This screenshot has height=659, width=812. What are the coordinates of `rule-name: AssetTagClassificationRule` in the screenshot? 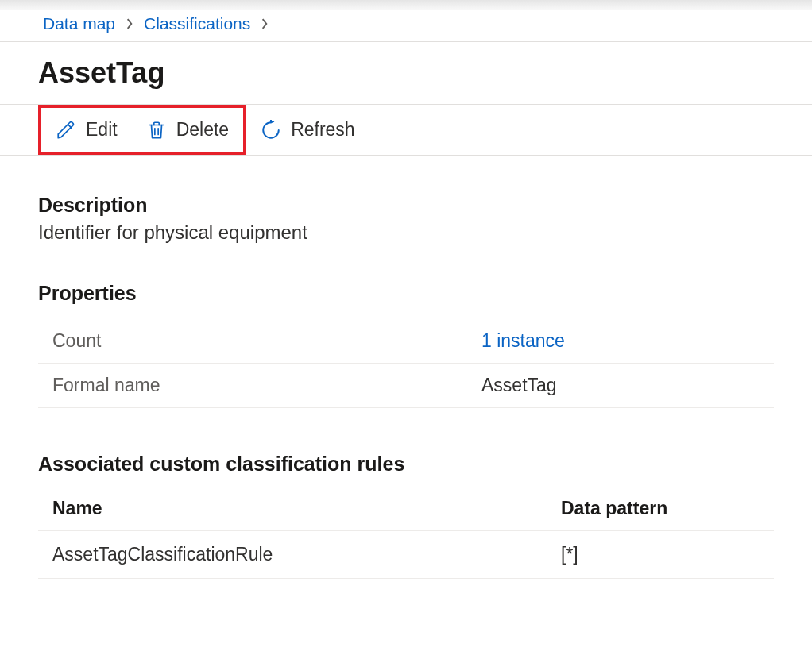 It's located at (307, 554).